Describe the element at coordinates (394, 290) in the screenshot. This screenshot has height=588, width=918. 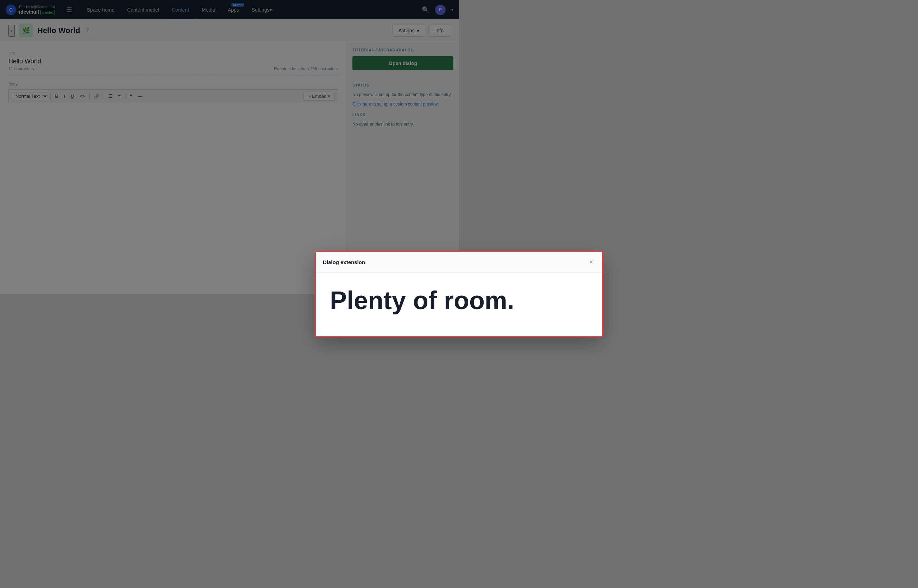
I see `dialog-big-text: Plenty of room.` at that location.